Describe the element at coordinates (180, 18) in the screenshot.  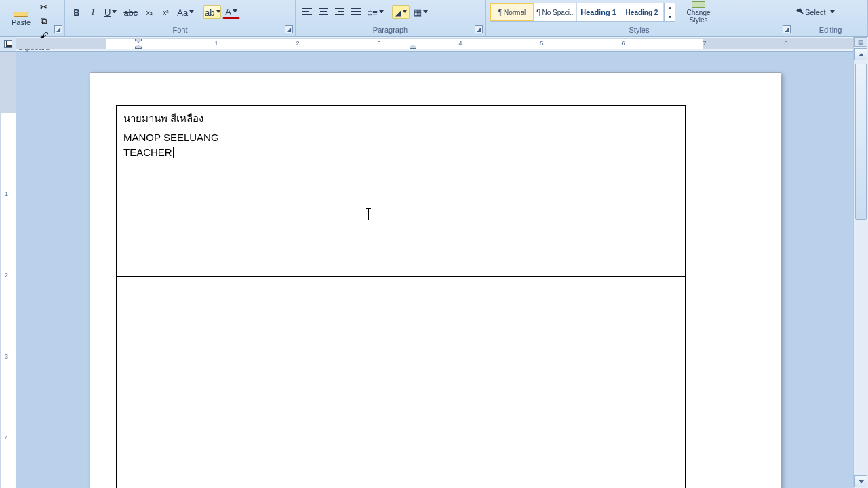
I see `group-font: B I U abc x x Aa ab A Font ◢` at that location.